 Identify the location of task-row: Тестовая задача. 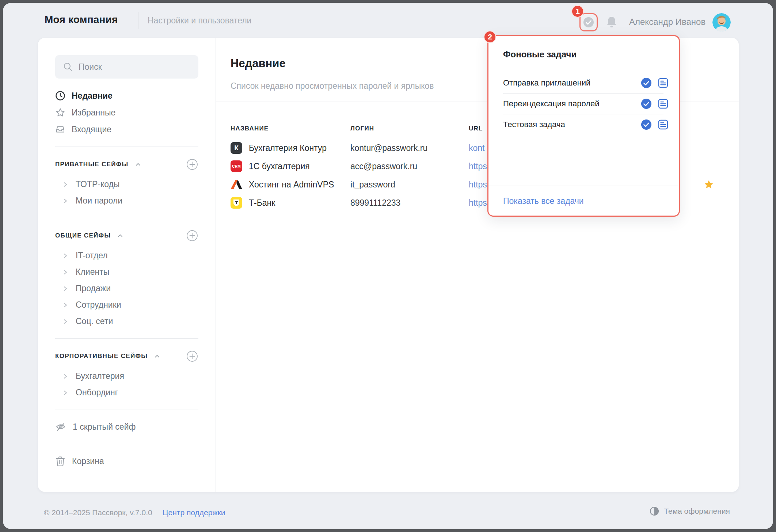
(586, 125).